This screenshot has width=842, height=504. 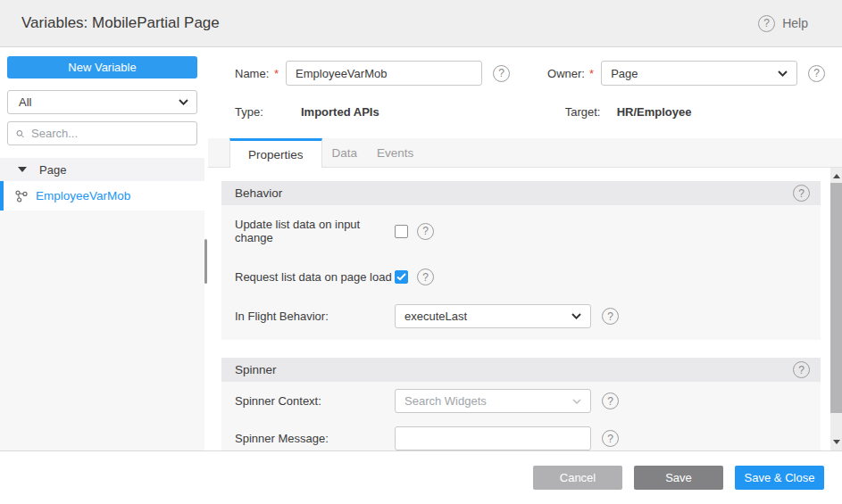 I want to click on spinner-context-label: Spinner Context:, so click(x=314, y=401).